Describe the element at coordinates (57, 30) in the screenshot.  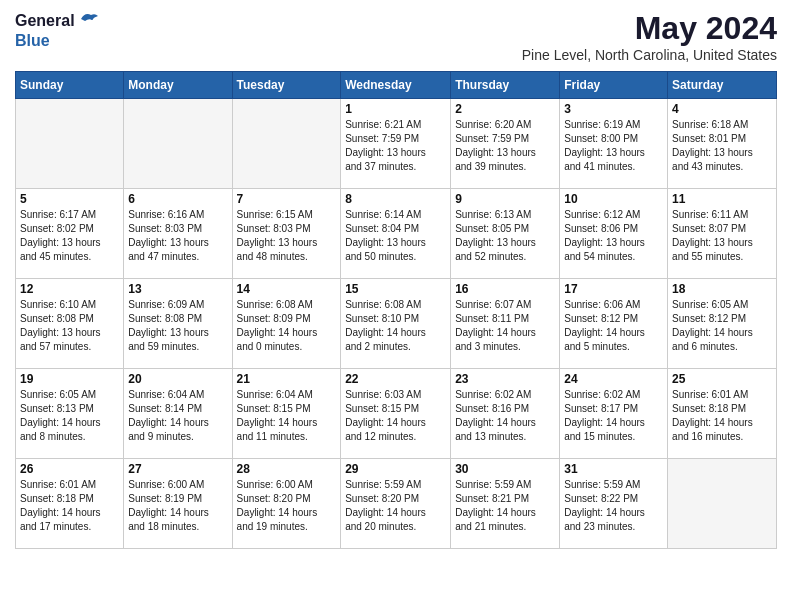
I see `logo: General Blue` at that location.